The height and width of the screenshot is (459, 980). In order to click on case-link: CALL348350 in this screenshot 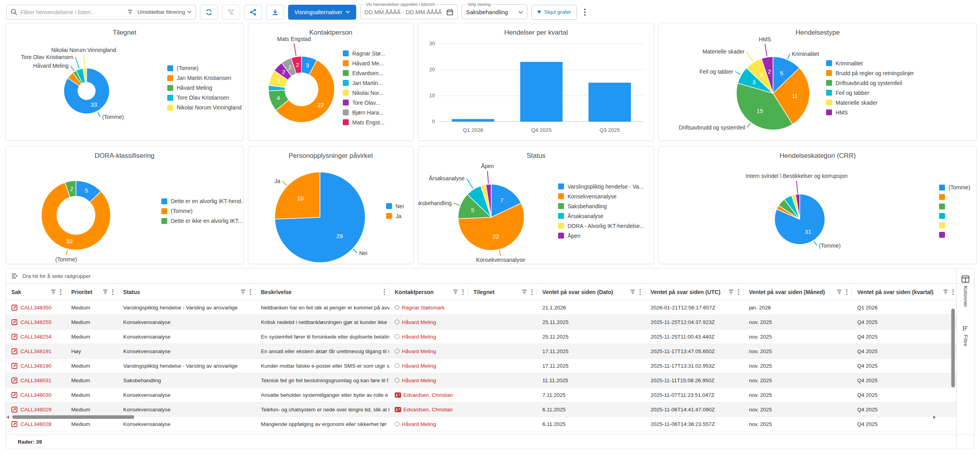, I will do `click(37, 308)`.